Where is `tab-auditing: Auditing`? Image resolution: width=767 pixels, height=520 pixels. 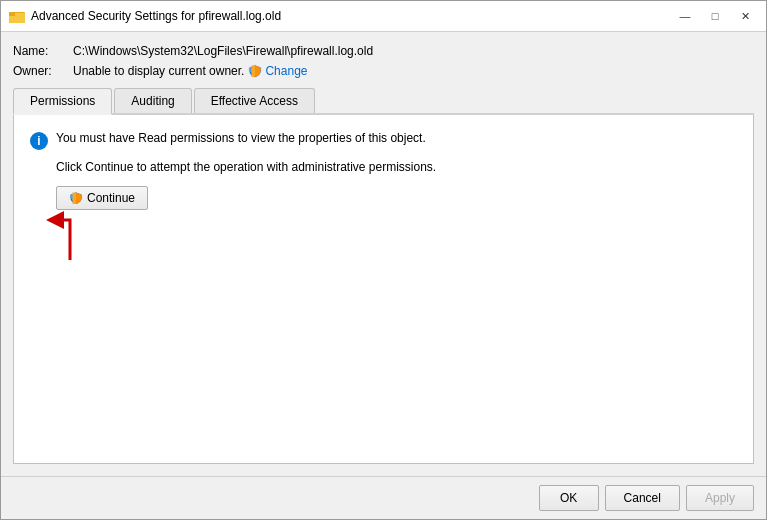
tab-auditing: Auditing is located at coordinates (152, 100).